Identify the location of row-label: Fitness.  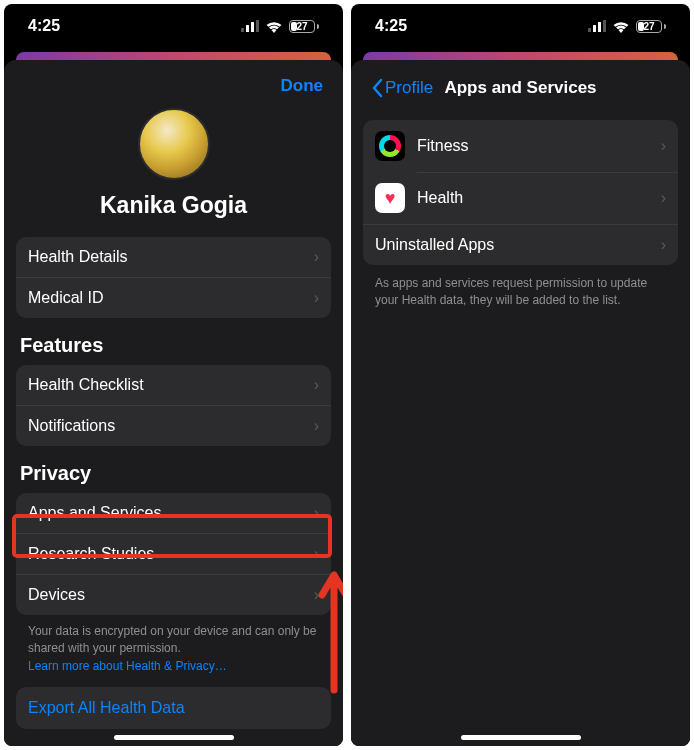
(539, 146).